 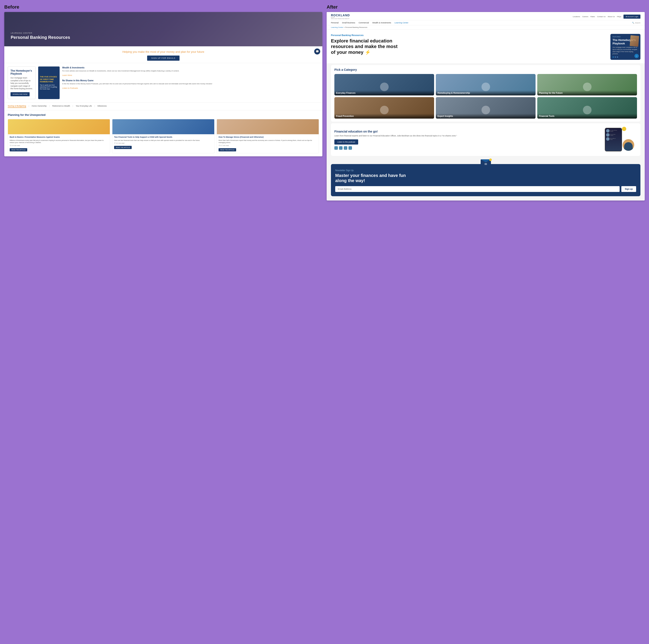 I want to click on after-nav-small-business: Small Business, so click(x=349, y=23).